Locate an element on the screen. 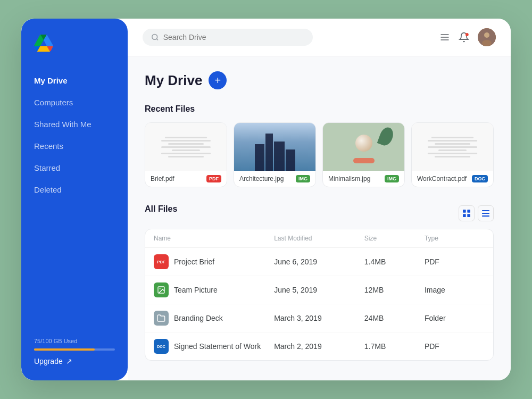 The width and height of the screenshot is (532, 399). recent-file-name-1: Architecture.jpg is located at coordinates (262, 179).